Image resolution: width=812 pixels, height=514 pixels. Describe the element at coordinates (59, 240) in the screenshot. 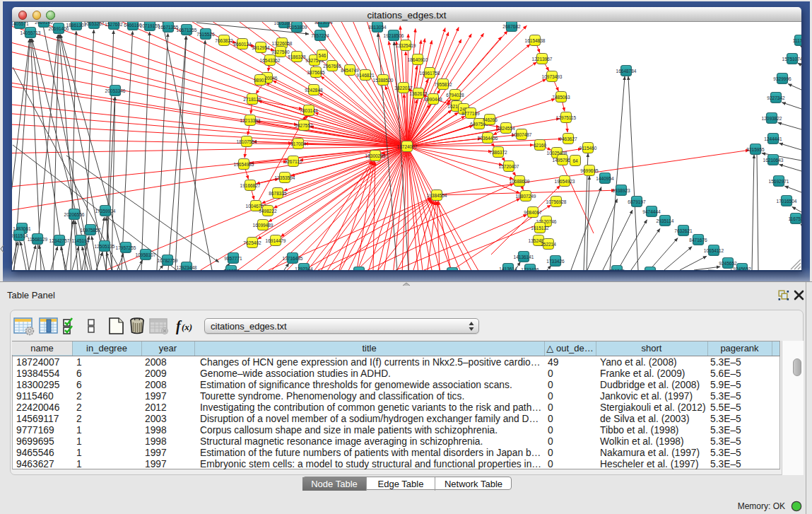

I see `svg-text: 12342757` at that location.